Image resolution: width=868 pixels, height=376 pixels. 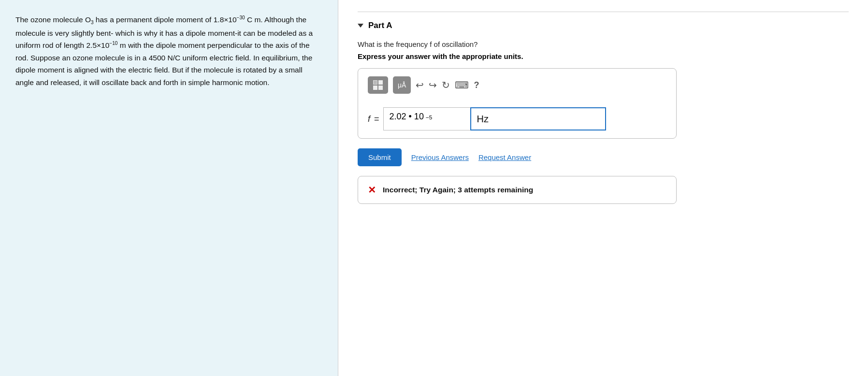 What do you see at coordinates (380, 26) in the screenshot?
I see `part-title: Part A` at bounding box center [380, 26].